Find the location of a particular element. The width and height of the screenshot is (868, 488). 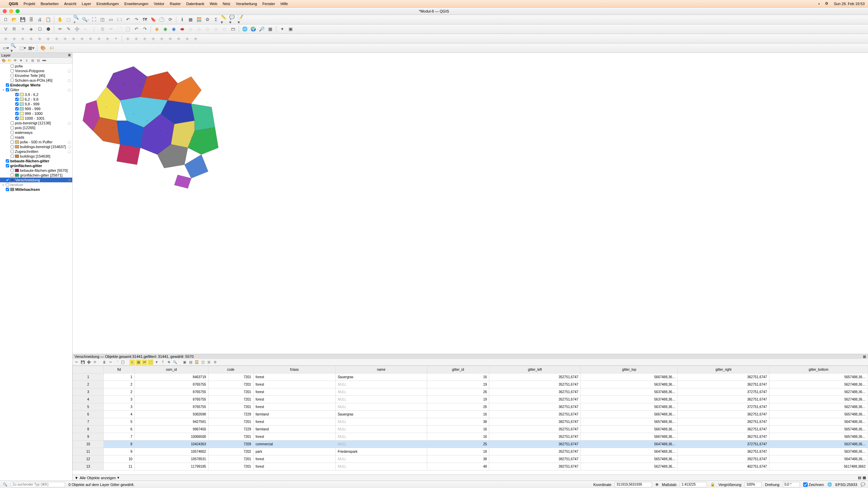

layer-filter-icon: ▼ is located at coordinates (21, 61).